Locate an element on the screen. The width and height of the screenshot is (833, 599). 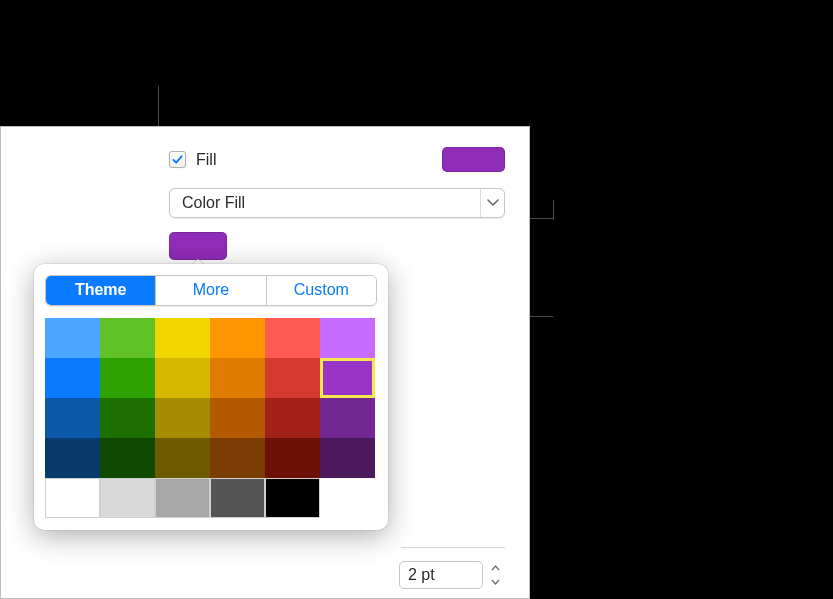
fill-row: Fill is located at coordinates (265, 164).